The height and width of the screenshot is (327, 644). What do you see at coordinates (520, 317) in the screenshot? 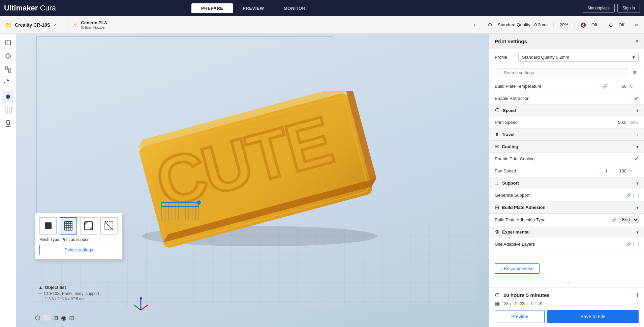
I see `preview-button: Preview` at bounding box center [520, 317].